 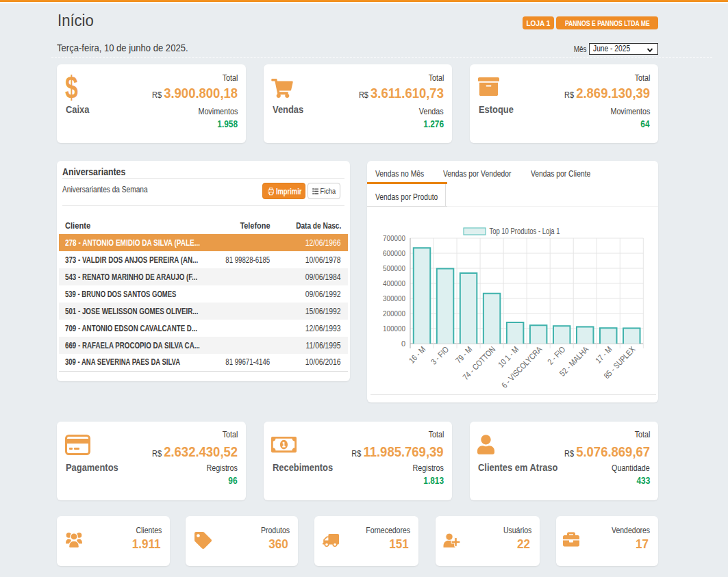 I want to click on svg-text: 300000, so click(x=394, y=298).